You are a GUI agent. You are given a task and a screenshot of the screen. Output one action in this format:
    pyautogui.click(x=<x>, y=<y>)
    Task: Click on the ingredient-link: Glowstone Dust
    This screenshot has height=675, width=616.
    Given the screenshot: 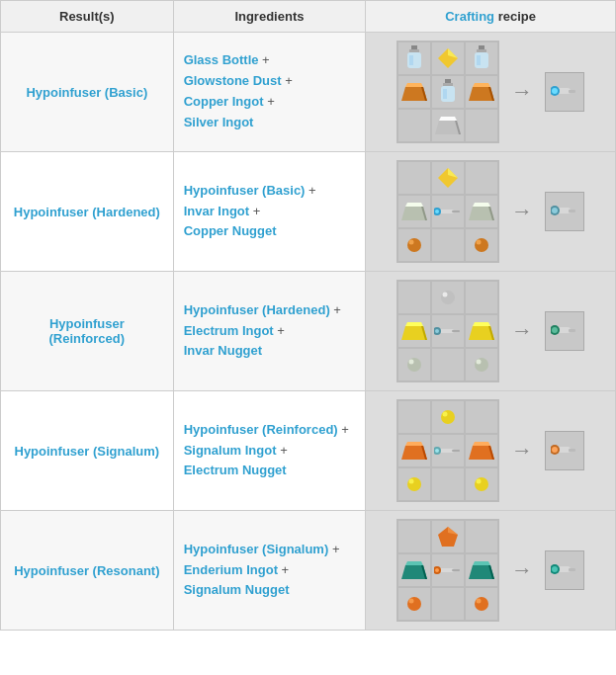 What is the action you would take?
    pyautogui.click(x=233, y=81)
    